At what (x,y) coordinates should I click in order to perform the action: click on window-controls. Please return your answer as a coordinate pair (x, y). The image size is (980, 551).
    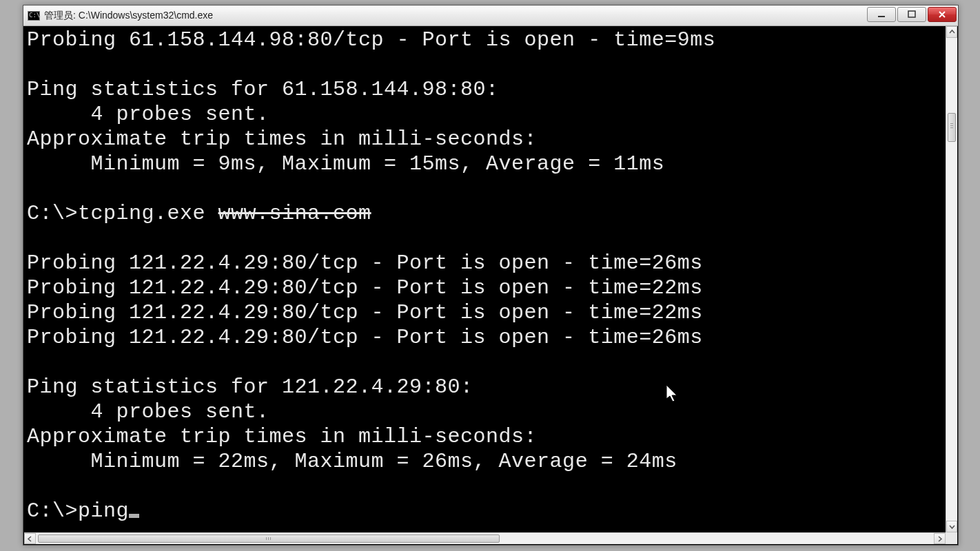
    Looking at the image, I should click on (912, 14).